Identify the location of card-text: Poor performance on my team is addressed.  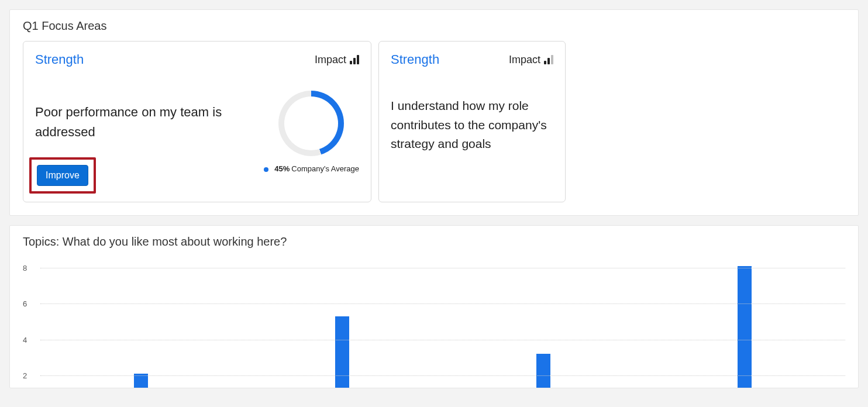
(144, 122).